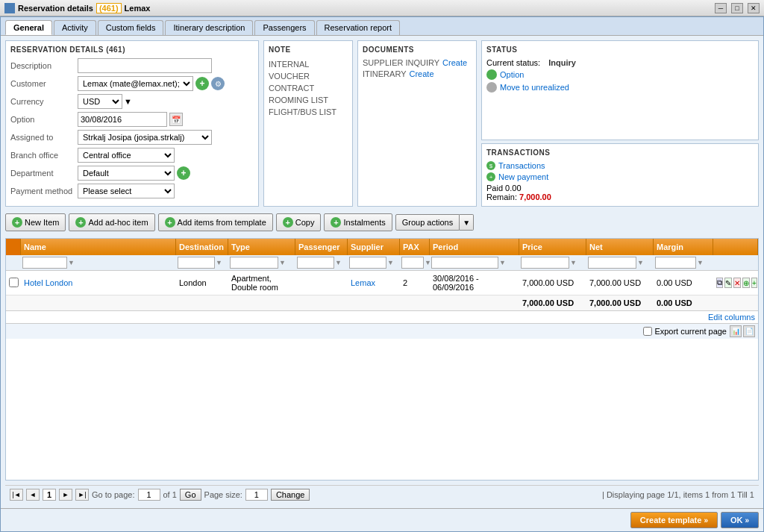  What do you see at coordinates (196, 263) in the screenshot?
I see `filter-dest-input` at bounding box center [196, 263].